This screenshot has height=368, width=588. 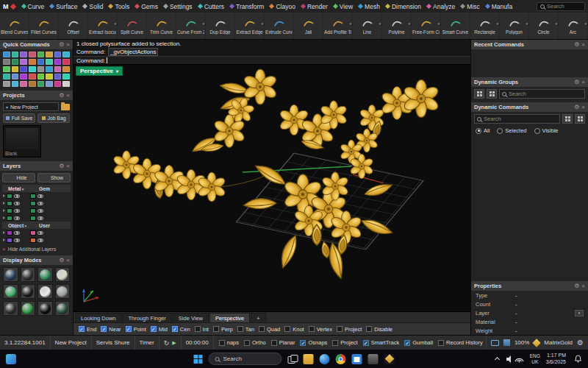 What do you see at coordinates (404, 7) in the screenshot?
I see `menu-item: Dimension` at bounding box center [404, 7].